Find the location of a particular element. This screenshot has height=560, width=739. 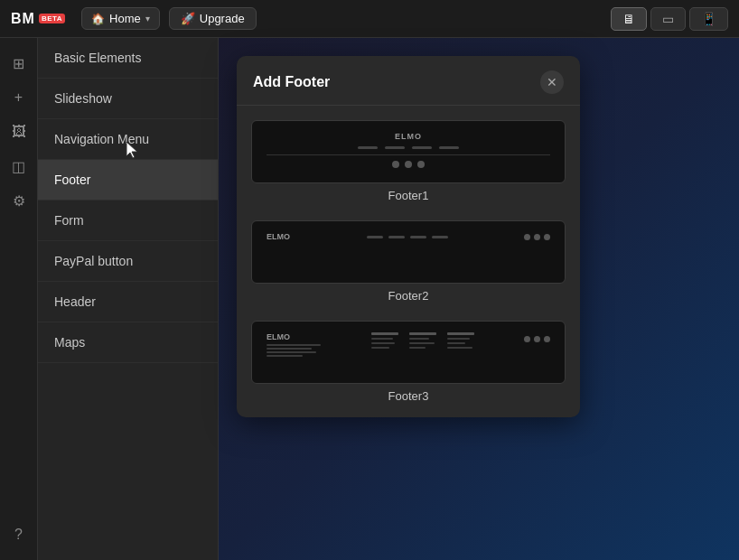

close-icon: ✕ is located at coordinates (552, 82).